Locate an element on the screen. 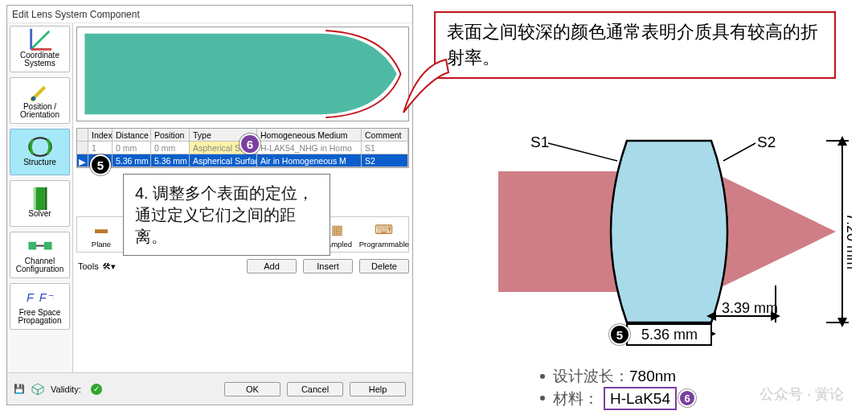 Image resolution: width=868 pixels, height=415 pixels. specs-block: 设计波长： 780nm 材料： H-LaK54 6 is located at coordinates (618, 388).